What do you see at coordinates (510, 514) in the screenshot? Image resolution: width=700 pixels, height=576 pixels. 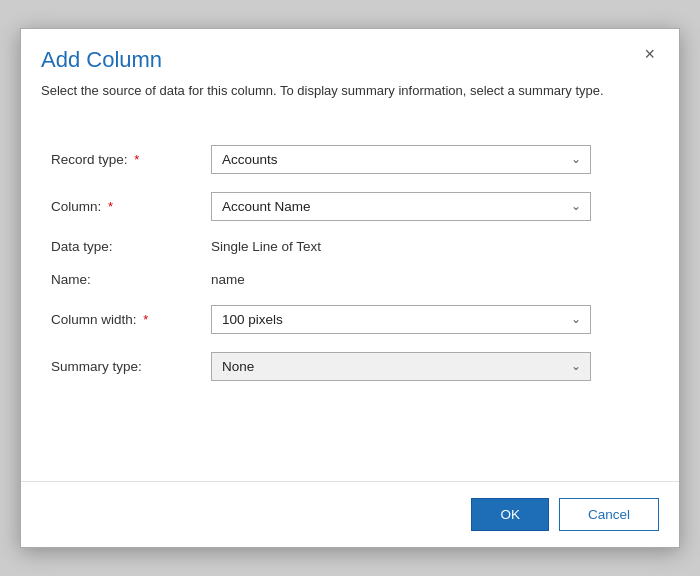 I see `ok-button: OK` at bounding box center [510, 514].